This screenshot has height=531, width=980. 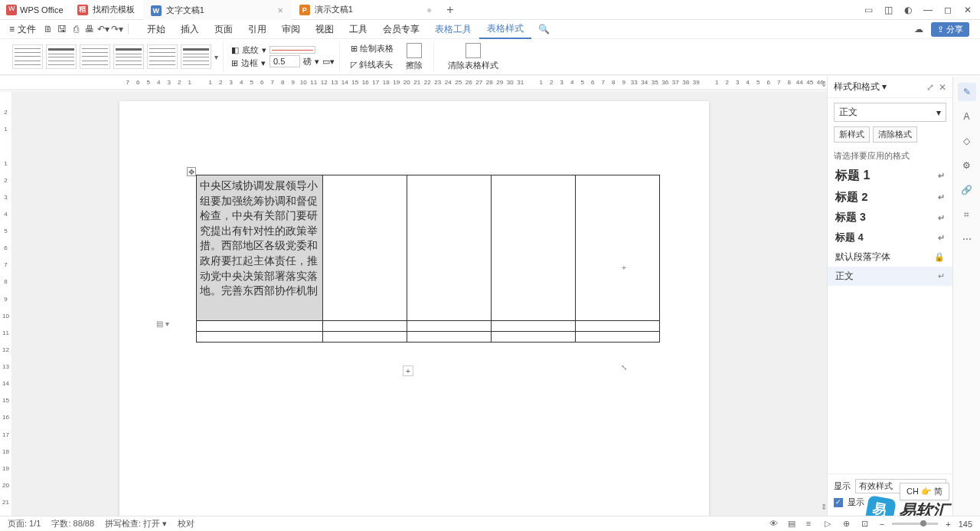 What do you see at coordinates (967, 141) in the screenshot?
I see `shape-icon: ◇` at bounding box center [967, 141].